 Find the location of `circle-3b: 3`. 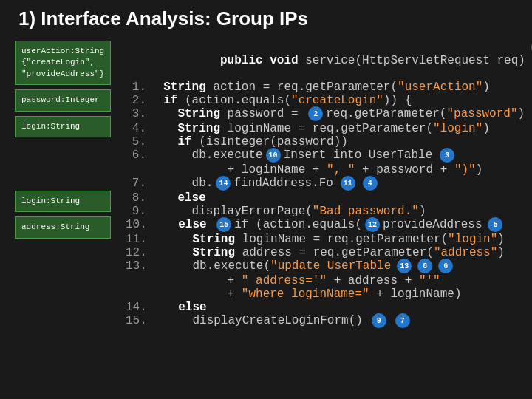

circle-3b: 3 is located at coordinates (447, 155).